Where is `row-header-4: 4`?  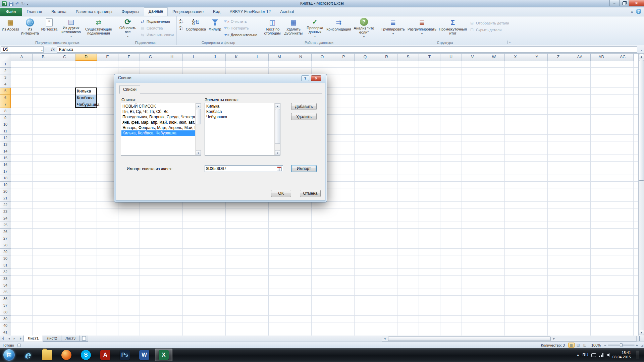
row-header-4: 4 is located at coordinates (5, 84).